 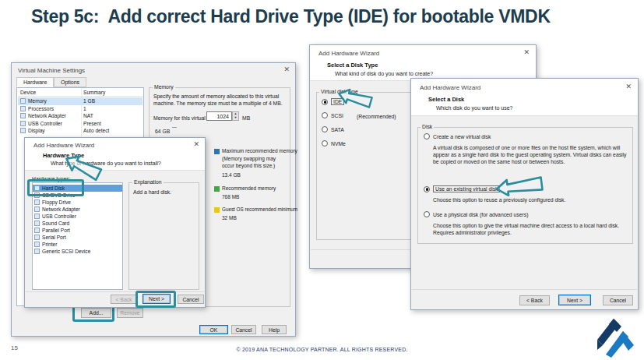 What do you see at coordinates (97, 313) in the screenshot?
I see `add-button: Add...` at bounding box center [97, 313].